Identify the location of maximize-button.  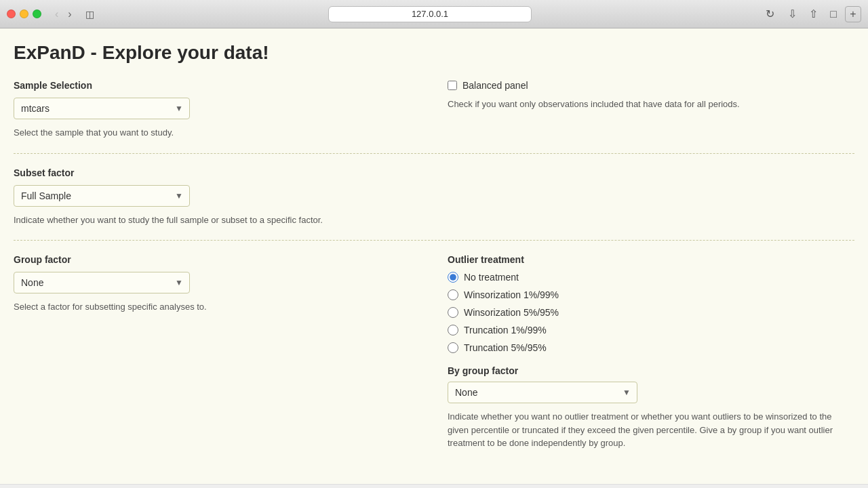
(37, 14).